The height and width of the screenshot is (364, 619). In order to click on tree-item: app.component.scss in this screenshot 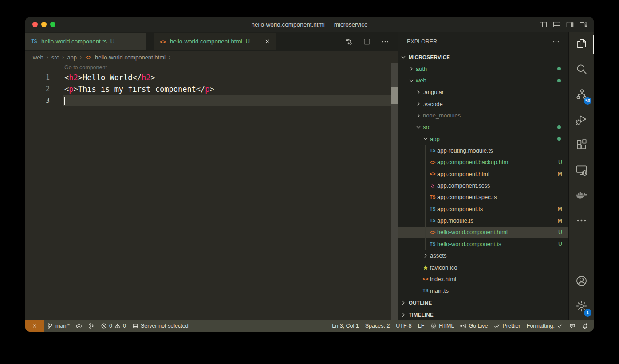, I will do `click(483, 185)`.